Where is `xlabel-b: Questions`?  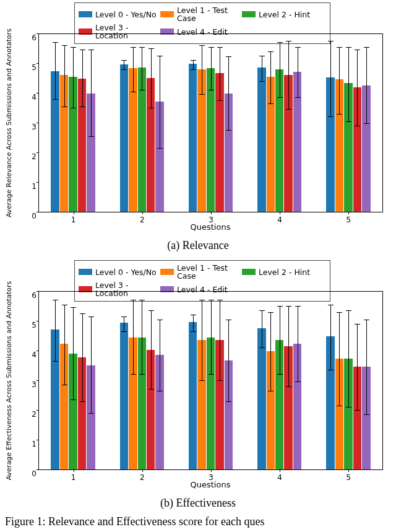 xlabel-b: Questions is located at coordinates (210, 484).